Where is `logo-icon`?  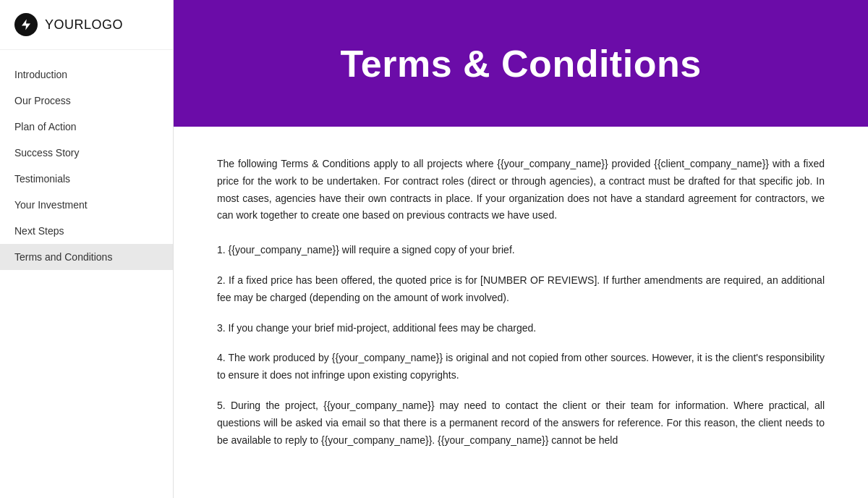 logo-icon is located at coordinates (26, 25).